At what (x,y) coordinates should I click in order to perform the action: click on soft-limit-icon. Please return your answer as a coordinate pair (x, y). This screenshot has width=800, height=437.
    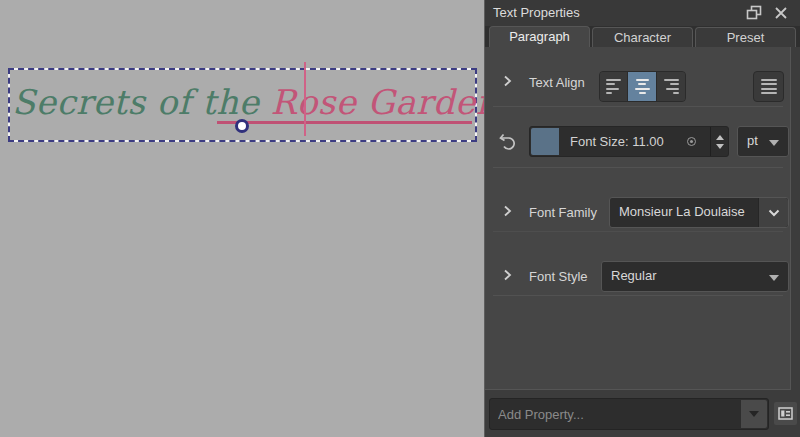
    Looking at the image, I should click on (692, 142).